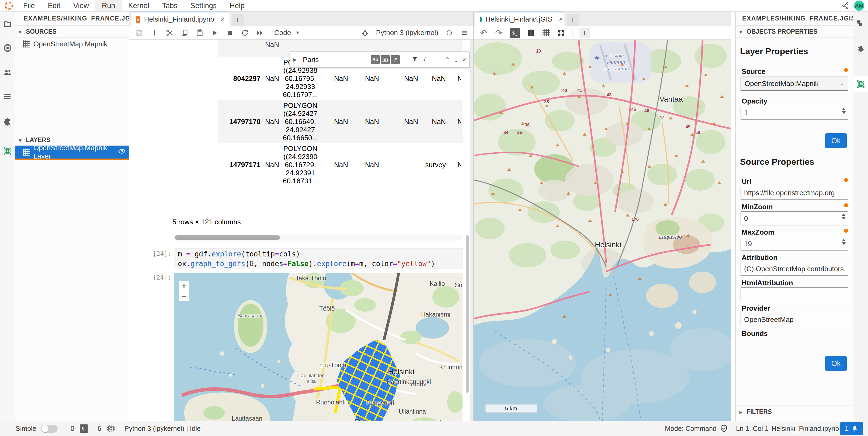 The image size is (868, 436). What do you see at coordinates (184, 296) in the screenshot?
I see `zoom-out-button: −` at bounding box center [184, 296].